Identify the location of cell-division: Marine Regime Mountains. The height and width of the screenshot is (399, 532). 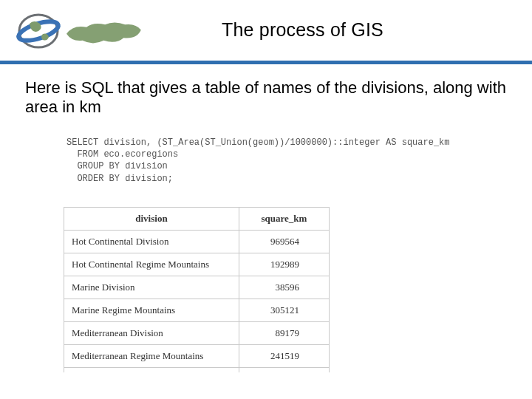
(152, 310).